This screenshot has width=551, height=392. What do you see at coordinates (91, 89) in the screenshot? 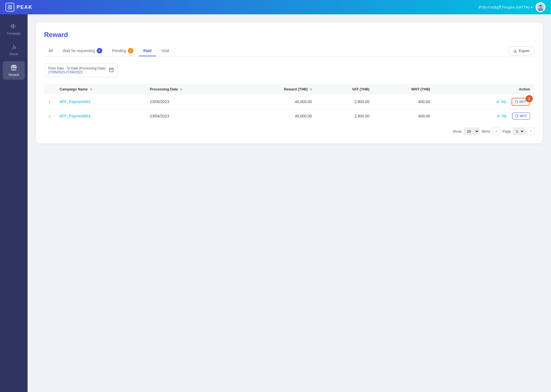
I see `sort-icon-campaign: ⇅` at bounding box center [91, 89].